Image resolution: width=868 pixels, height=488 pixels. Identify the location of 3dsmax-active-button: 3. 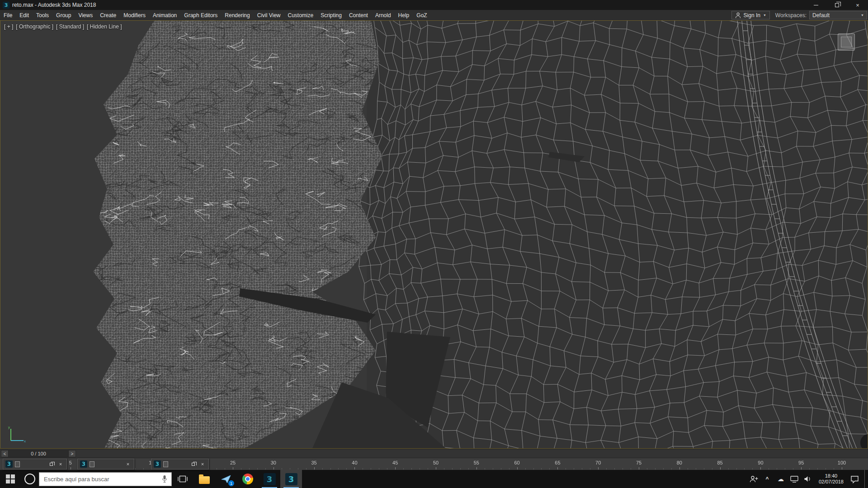
(291, 479).